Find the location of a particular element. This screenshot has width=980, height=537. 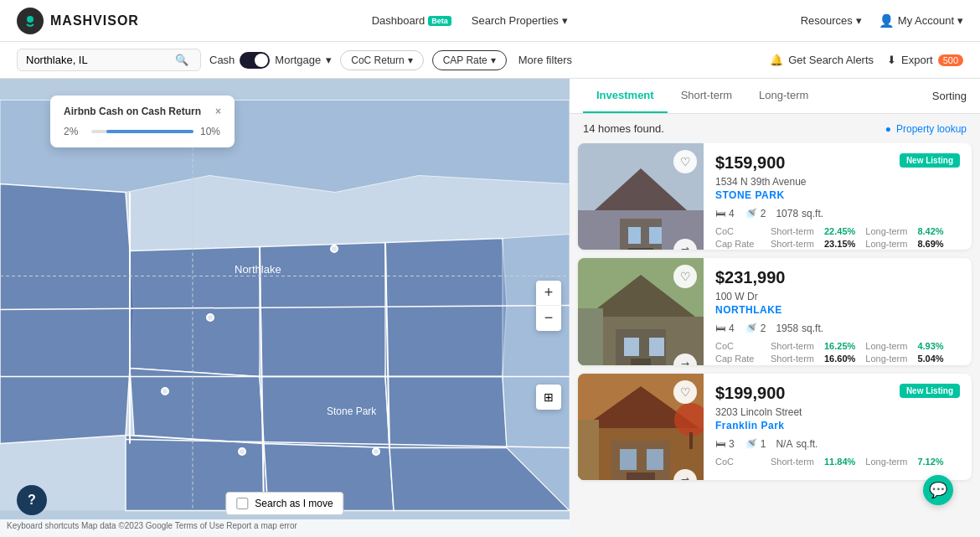

property-header-2: $231,990 is located at coordinates (838, 278).